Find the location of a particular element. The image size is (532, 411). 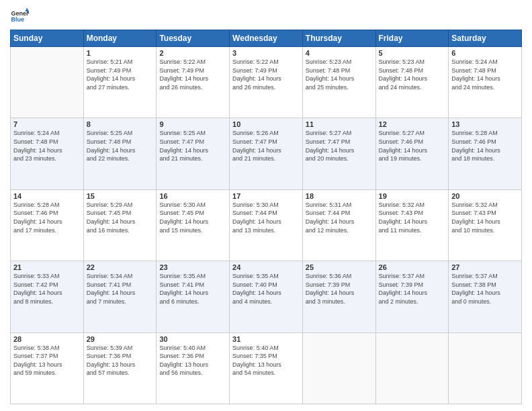

day-number: 19 is located at coordinates (412, 196).